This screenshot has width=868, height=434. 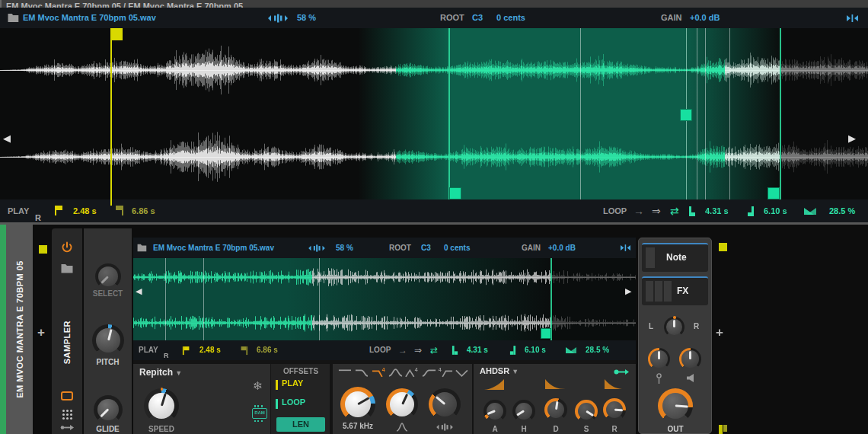 What do you see at coordinates (751, 212) in the screenshot?
I see `loop-end-icon` at bounding box center [751, 212].